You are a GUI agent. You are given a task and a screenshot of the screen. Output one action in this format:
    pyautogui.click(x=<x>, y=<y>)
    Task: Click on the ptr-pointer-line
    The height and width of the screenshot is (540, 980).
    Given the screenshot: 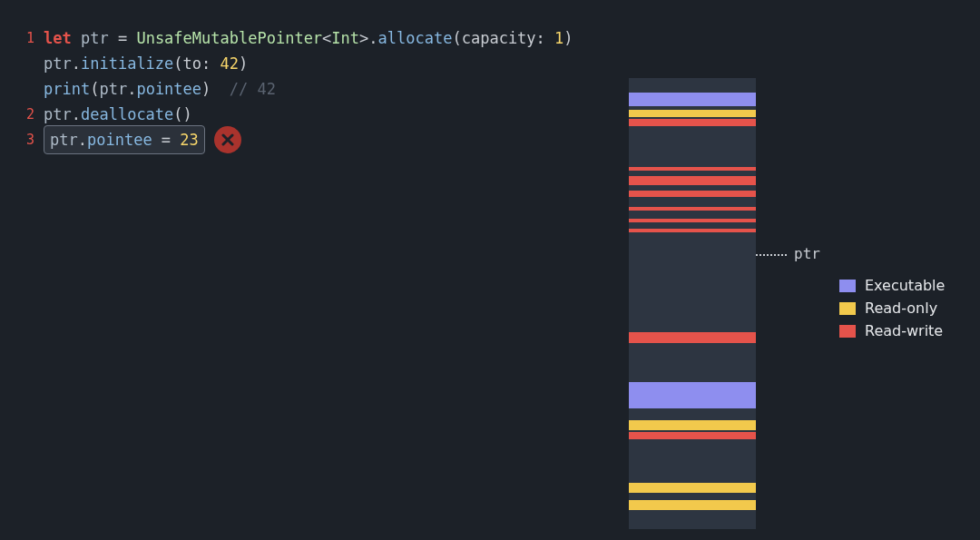 What is the action you would take?
    pyautogui.click(x=771, y=255)
    